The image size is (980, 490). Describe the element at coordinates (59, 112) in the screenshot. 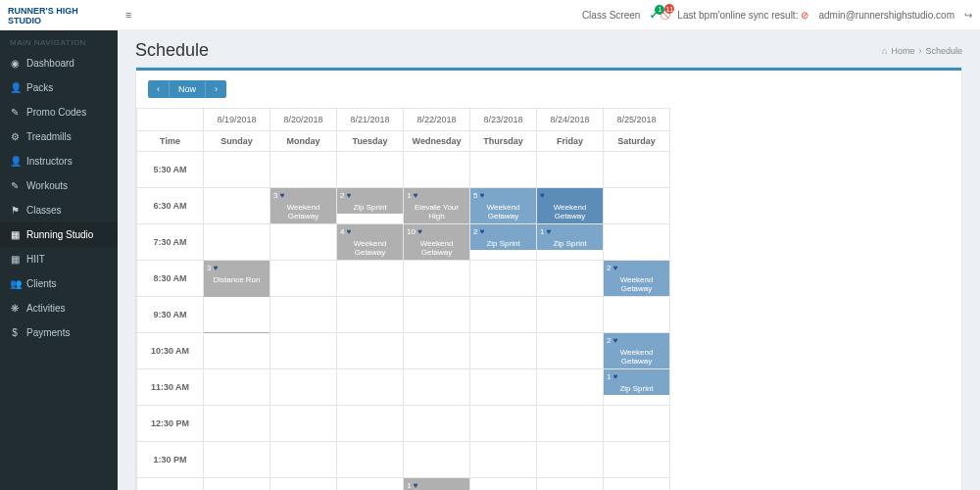

I see `sidebar-item-promo-codes: ✎Promo Codes` at that location.